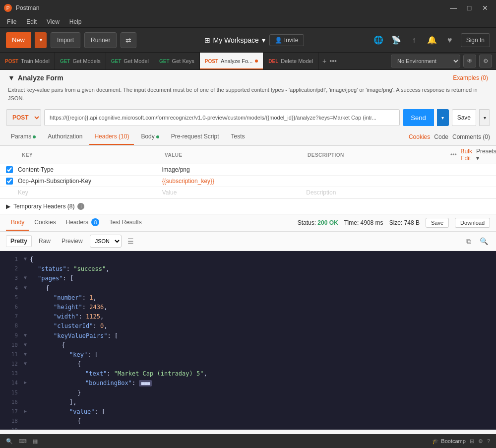  I want to click on copy-icon-btn: ⧉, so click(469, 241).